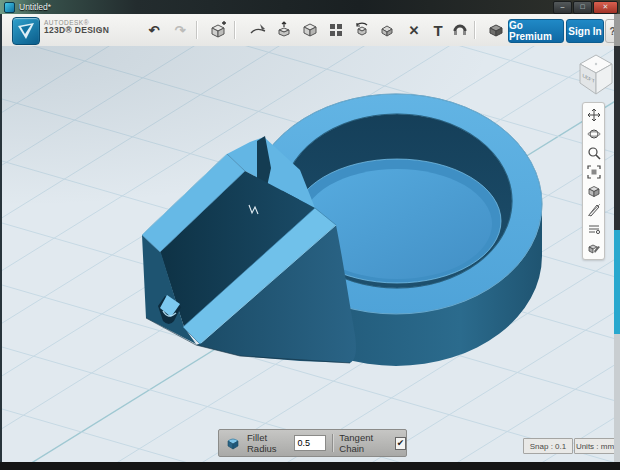 The image size is (620, 470). What do you see at coordinates (606, 8) in the screenshot?
I see `close-button: ✕` at bounding box center [606, 8].